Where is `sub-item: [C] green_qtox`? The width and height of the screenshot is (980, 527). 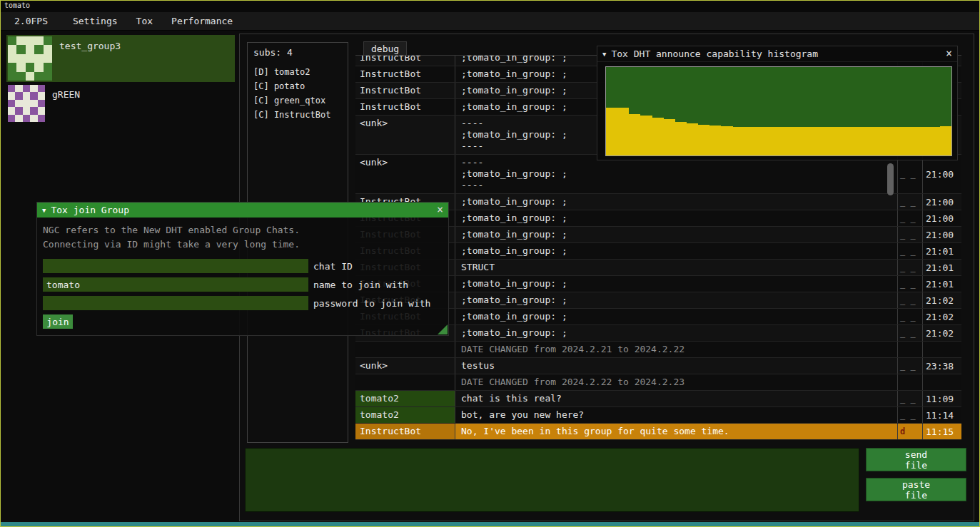 sub-item: [C] green_qtox is located at coordinates (298, 101).